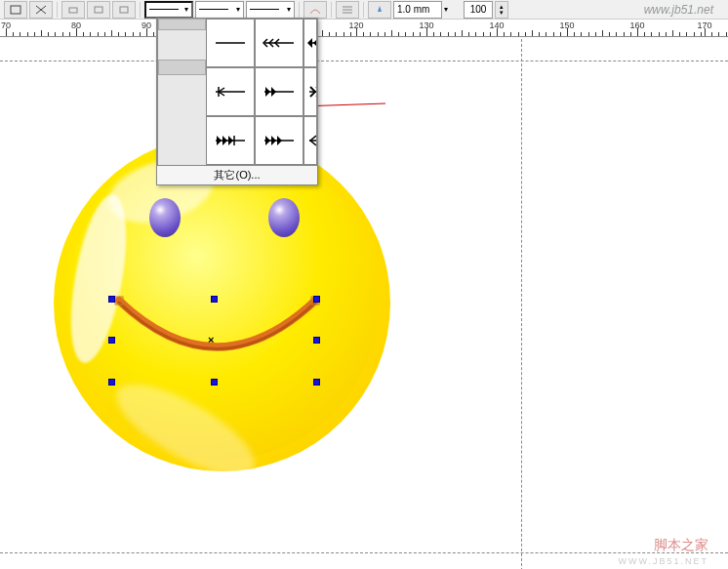 This screenshot has height=569, width=728. What do you see at coordinates (165, 218) in the screenshot?
I see `eye-left` at bounding box center [165, 218].